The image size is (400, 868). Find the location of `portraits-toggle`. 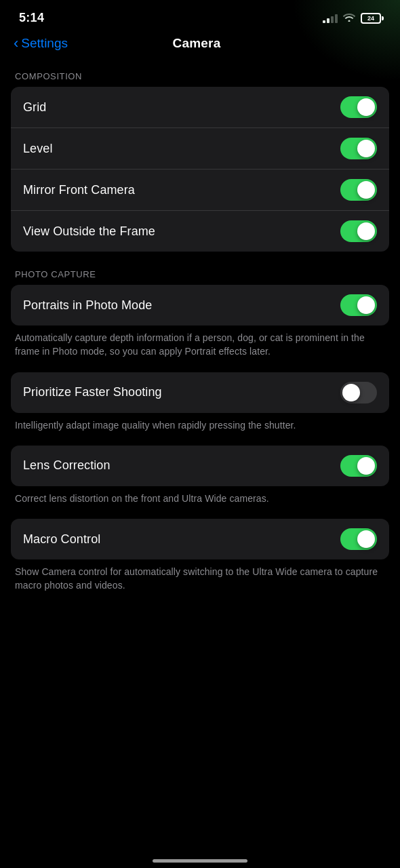

portraits-toggle is located at coordinates (359, 305).